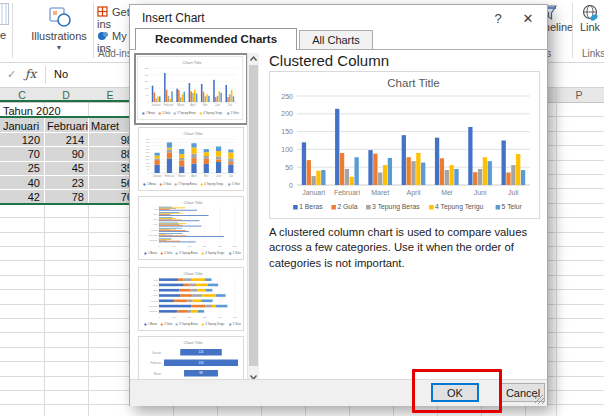 This screenshot has width=604, height=416. I want to click on cell-value: 88, so click(114, 154).